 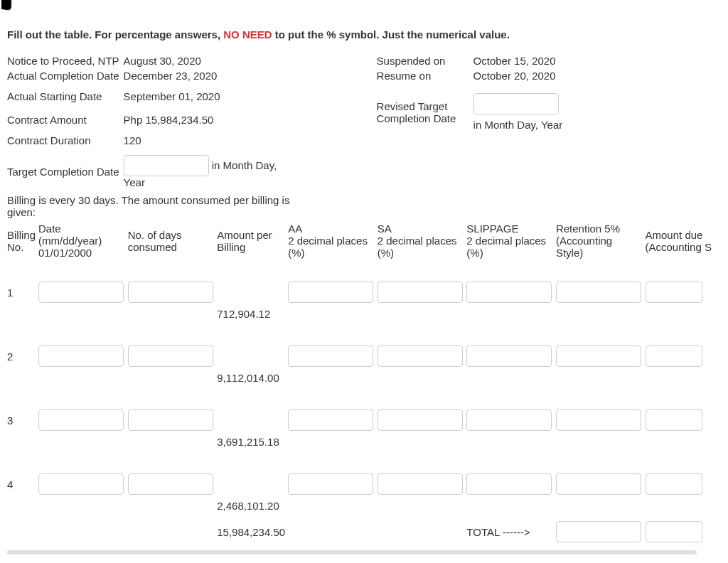 What do you see at coordinates (115, 34) in the screenshot?
I see `instr-pre: Fill out the table. For percentage answe…` at bounding box center [115, 34].